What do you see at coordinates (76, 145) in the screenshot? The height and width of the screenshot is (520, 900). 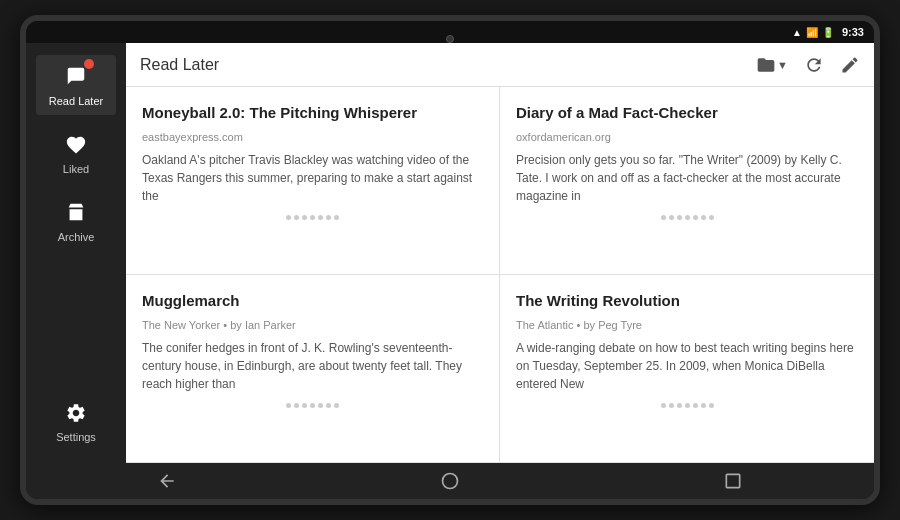 I see `liked-icon` at bounding box center [76, 145].